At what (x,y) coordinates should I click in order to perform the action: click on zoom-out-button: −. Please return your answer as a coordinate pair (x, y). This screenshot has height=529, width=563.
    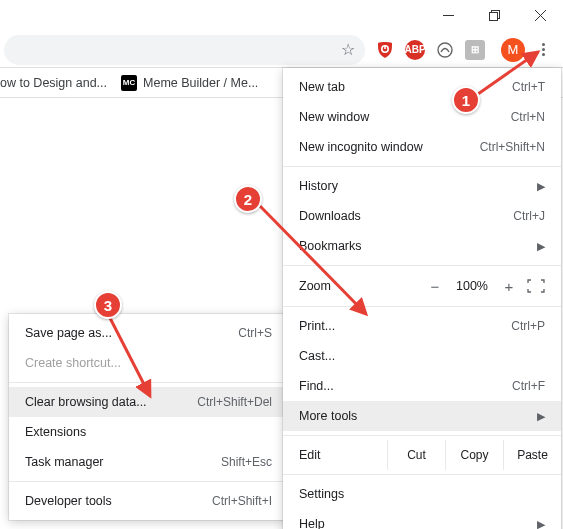
    Looking at the image, I should click on (435, 286).